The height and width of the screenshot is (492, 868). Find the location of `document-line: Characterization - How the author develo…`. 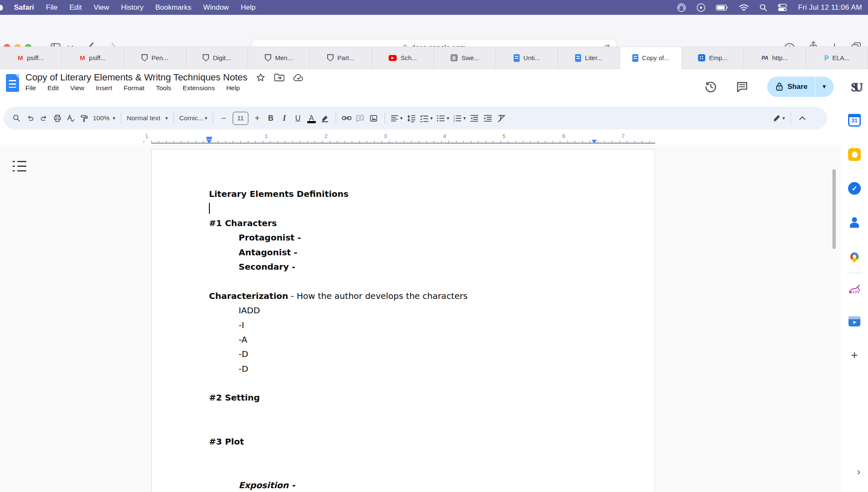

document-line: Characterization - How the author develo… is located at coordinates (423, 296).